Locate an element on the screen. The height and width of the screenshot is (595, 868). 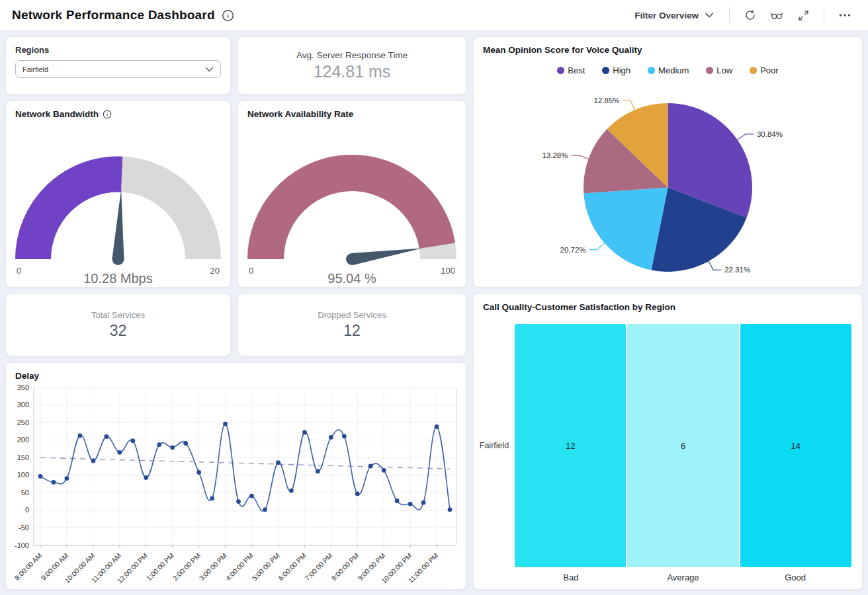
filter-overview-dropdown: Filter Overview is located at coordinates (673, 16).